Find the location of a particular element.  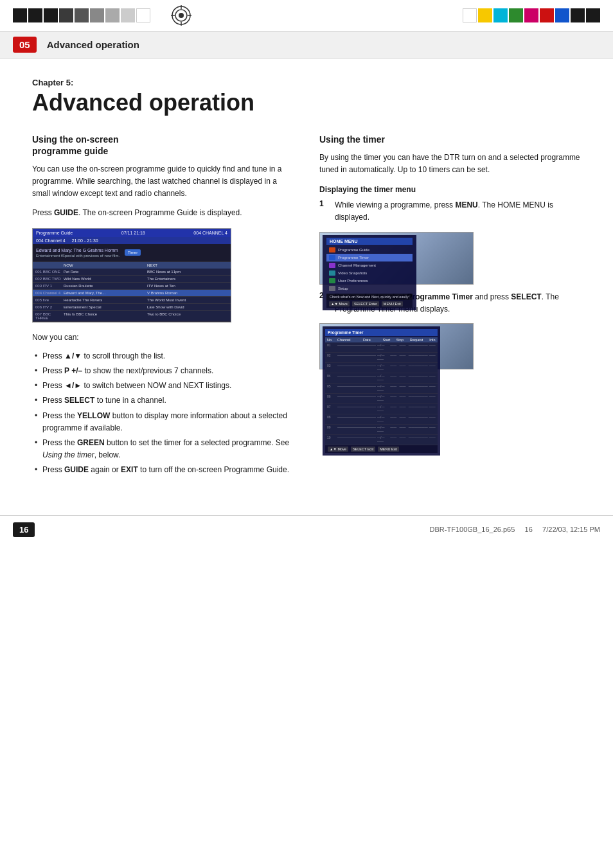

pt-row-03: 03 ———————————— —/— —— —— —— —————— —— is located at coordinates (382, 368).